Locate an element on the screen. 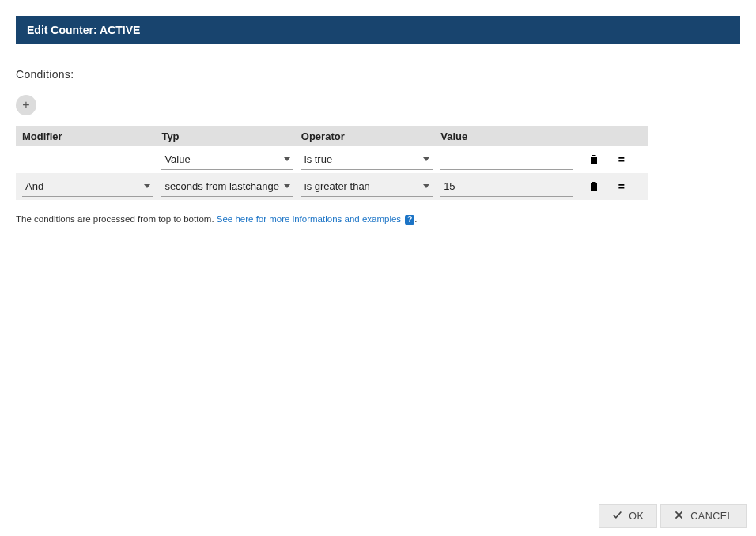 The width and height of the screenshot is (756, 536). hint-suffix: . is located at coordinates (416, 219).